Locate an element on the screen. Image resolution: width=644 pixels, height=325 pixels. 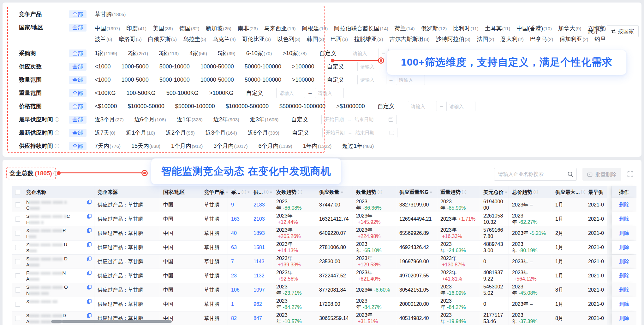
filter-option: 近6个月(108) is located at coordinates (150, 119).